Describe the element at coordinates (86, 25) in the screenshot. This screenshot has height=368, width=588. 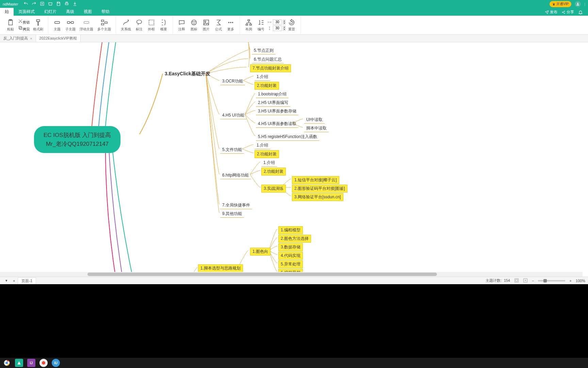
I see `floating-topic-button: 浮动主题` at that location.